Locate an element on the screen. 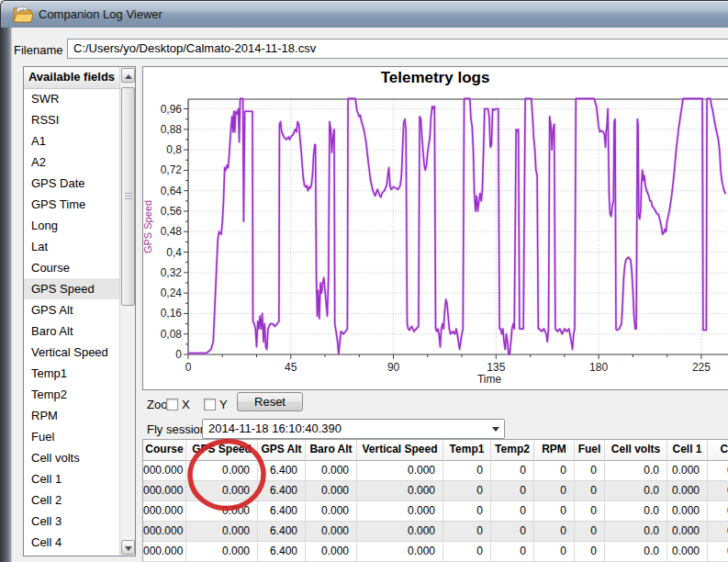 This screenshot has height=562, width=728. sidebar-item-cell-4: Cell 4 is located at coordinates (72, 542).